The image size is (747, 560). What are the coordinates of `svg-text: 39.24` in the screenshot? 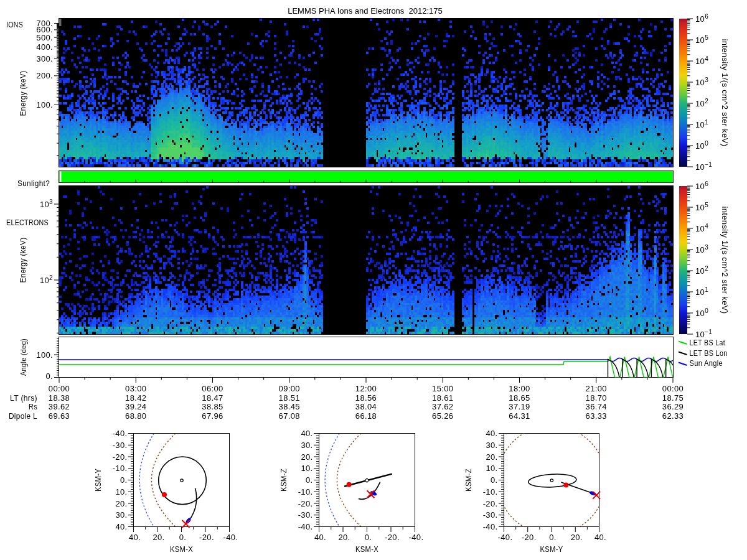 It's located at (136, 407).